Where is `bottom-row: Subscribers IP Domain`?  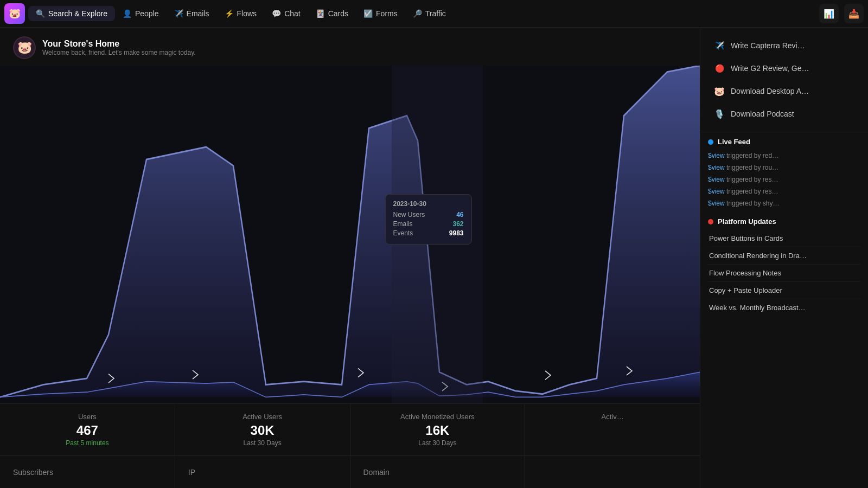 bottom-row: Subscribers IP Domain is located at coordinates (350, 472).